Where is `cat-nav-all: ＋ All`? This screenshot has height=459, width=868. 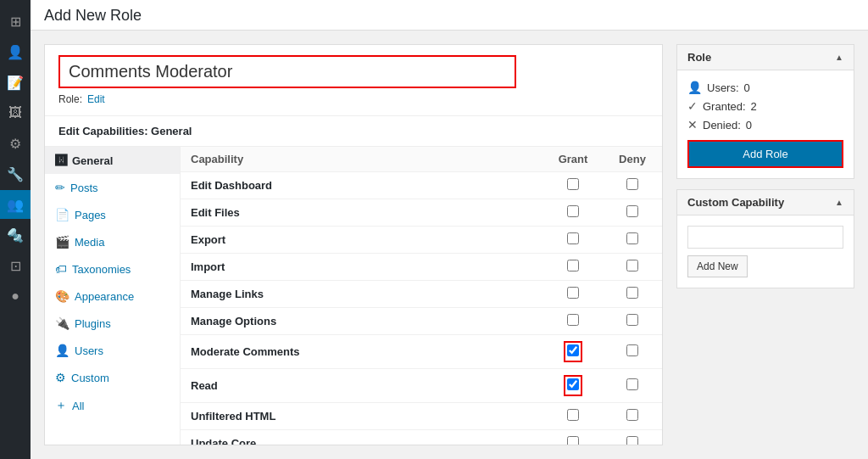
cat-nav-all: ＋ All is located at coordinates (112, 406).